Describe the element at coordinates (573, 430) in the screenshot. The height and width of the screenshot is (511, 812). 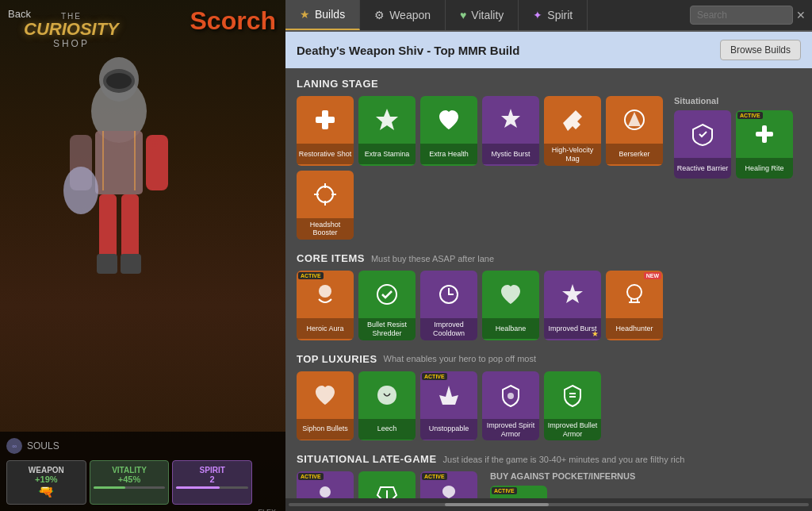
I see `item-name-label: Improved Bullet Armor` at that location.